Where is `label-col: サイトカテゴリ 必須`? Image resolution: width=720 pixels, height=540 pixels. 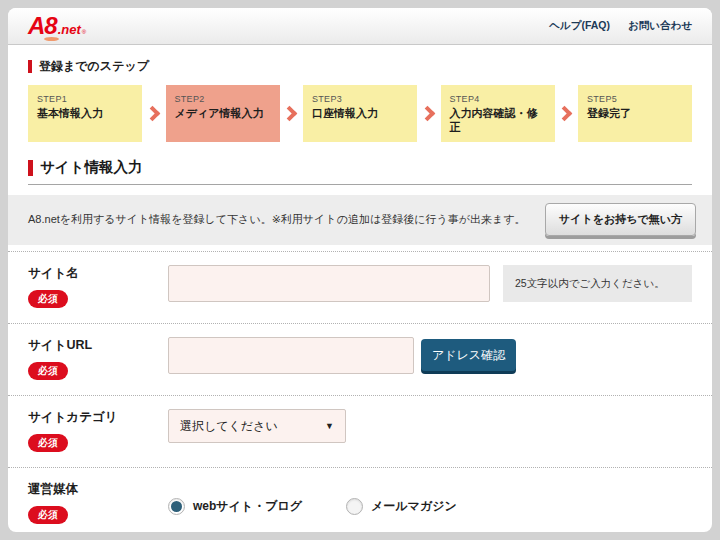
label-col: サイトカテゴリ 必須 is located at coordinates (98, 430).